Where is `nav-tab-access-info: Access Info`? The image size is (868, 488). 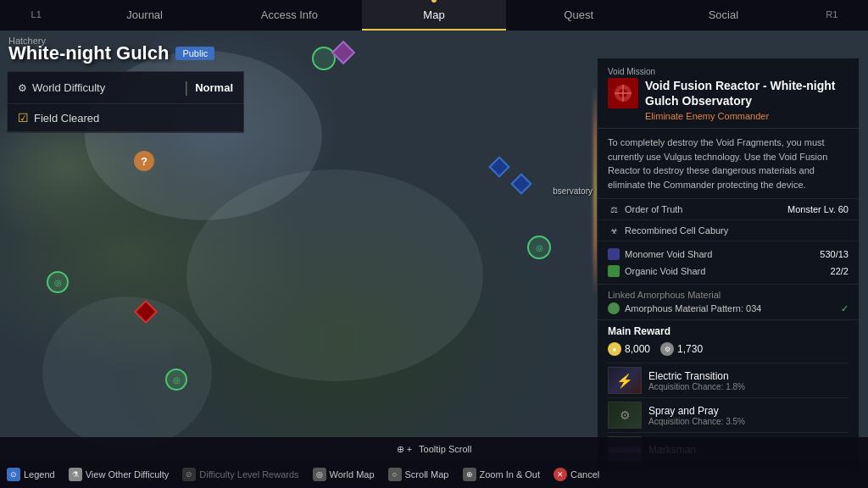
nav-tab-access-info: Access Info is located at coordinates (290, 15).